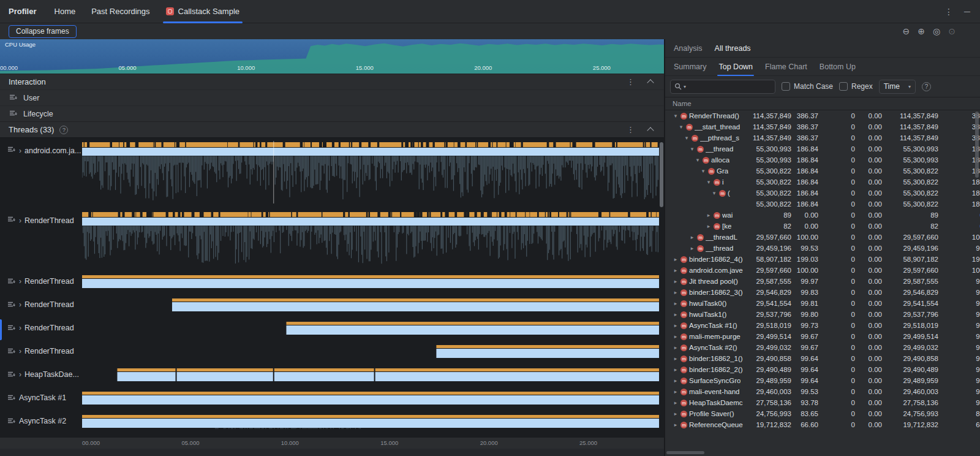 Image resolution: width=980 pixels, height=456 pixels. What do you see at coordinates (203, 11) in the screenshot?
I see `tab-callstack-sample: Callstack Sample` at bounding box center [203, 11].